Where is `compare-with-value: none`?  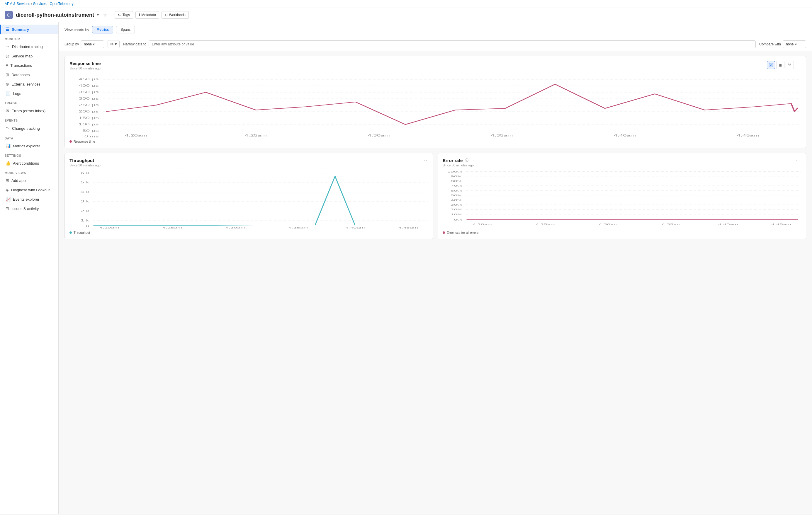 compare-with-value: none is located at coordinates (790, 44).